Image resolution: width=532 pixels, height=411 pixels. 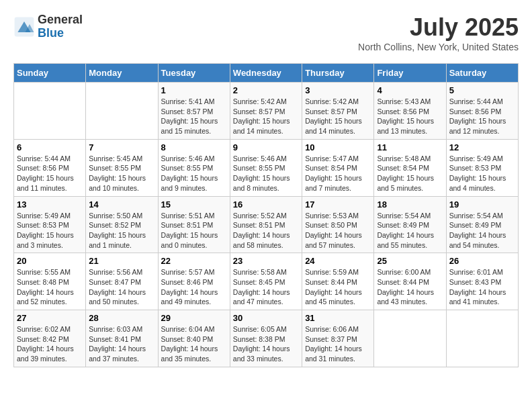 I want to click on day-number: 4, so click(x=410, y=90).